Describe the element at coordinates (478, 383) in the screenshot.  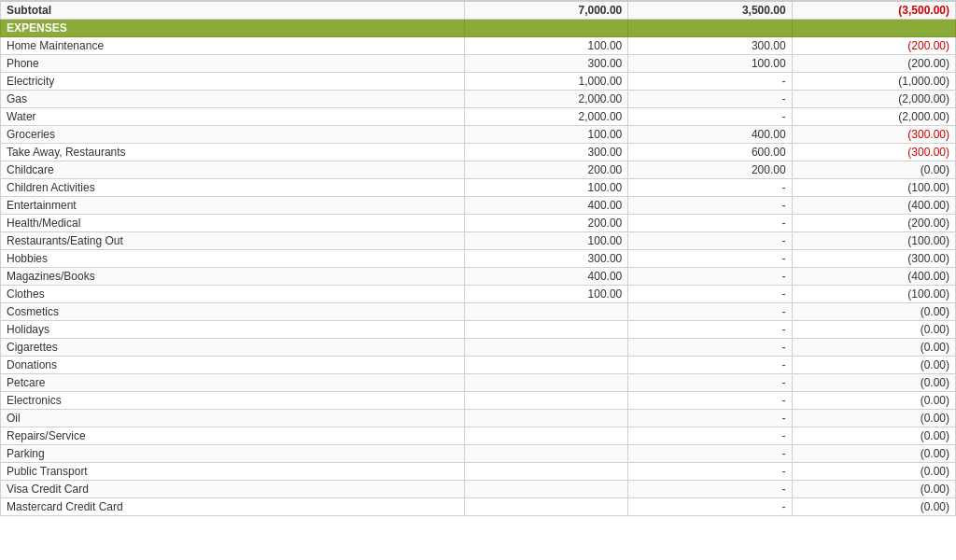
I see `table-row: Petcare-(0.00)` at that location.